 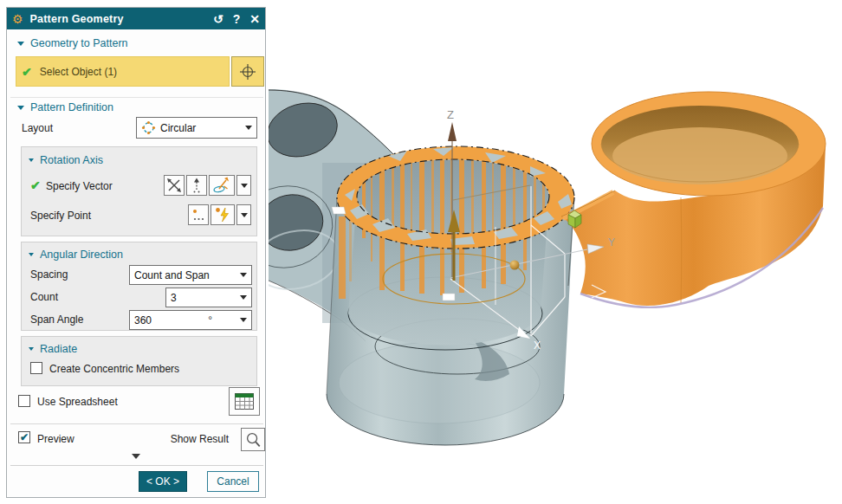 What do you see at coordinates (80, 186) in the screenshot?
I see `specify-vector-label: Specify Vector` at bounding box center [80, 186].